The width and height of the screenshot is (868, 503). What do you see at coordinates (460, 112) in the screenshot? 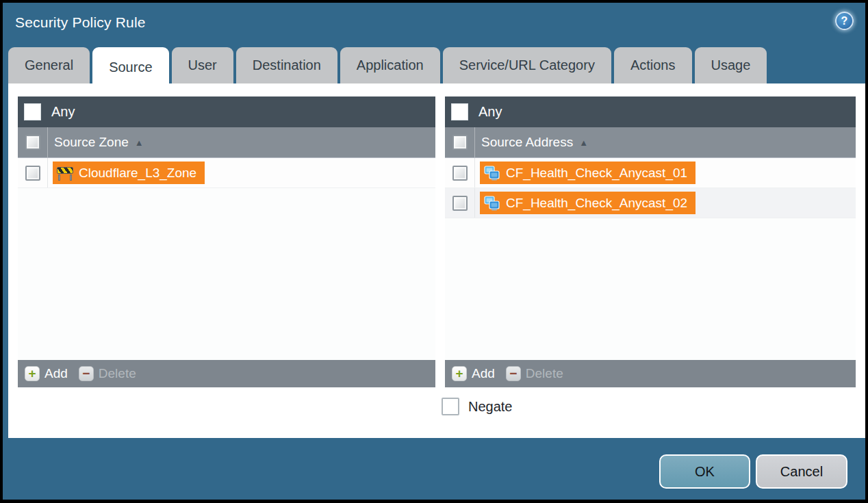
I see `source-address-any-checkbox` at bounding box center [460, 112].